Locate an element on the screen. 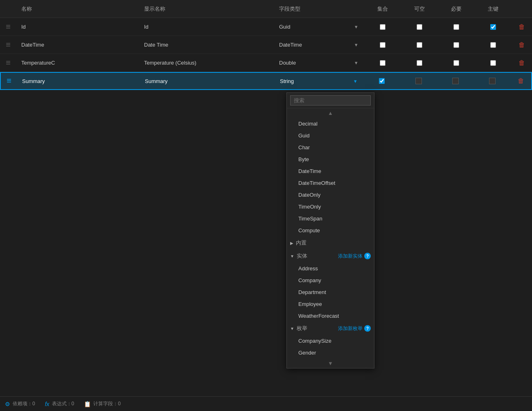  primarykey-cell-active is located at coordinates (492, 81).